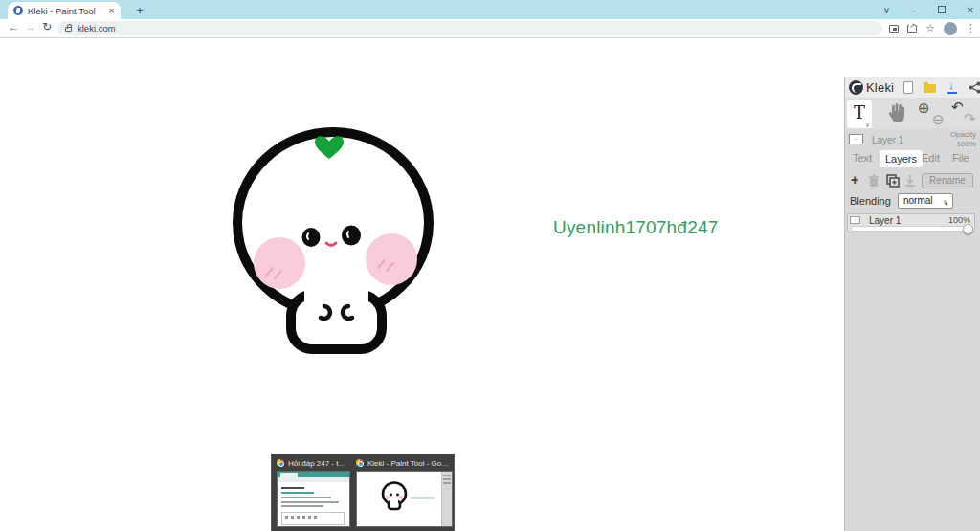 This screenshot has width=980, height=531. I want to click on mini-sidebar, so click(446, 499).